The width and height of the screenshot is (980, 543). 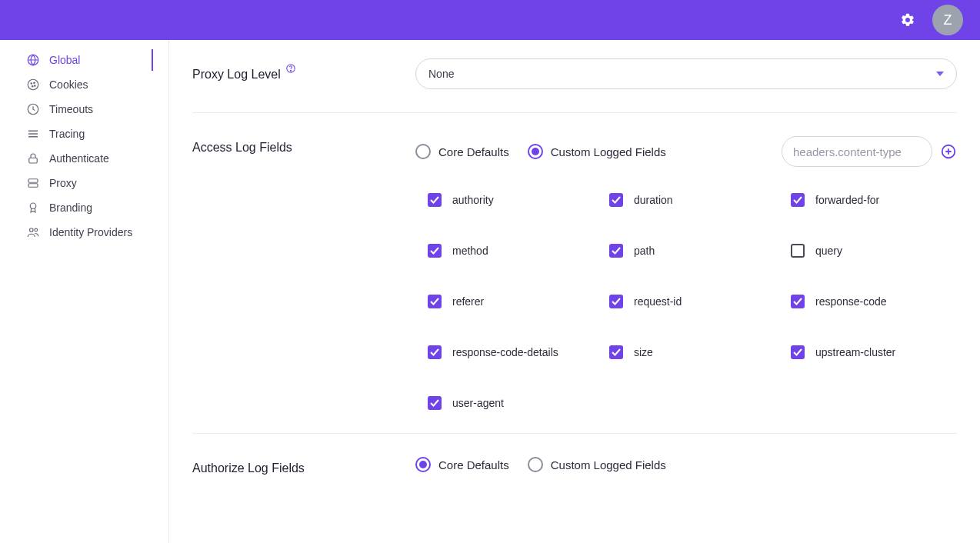 I want to click on field-response-code: response-code, so click(x=874, y=301).